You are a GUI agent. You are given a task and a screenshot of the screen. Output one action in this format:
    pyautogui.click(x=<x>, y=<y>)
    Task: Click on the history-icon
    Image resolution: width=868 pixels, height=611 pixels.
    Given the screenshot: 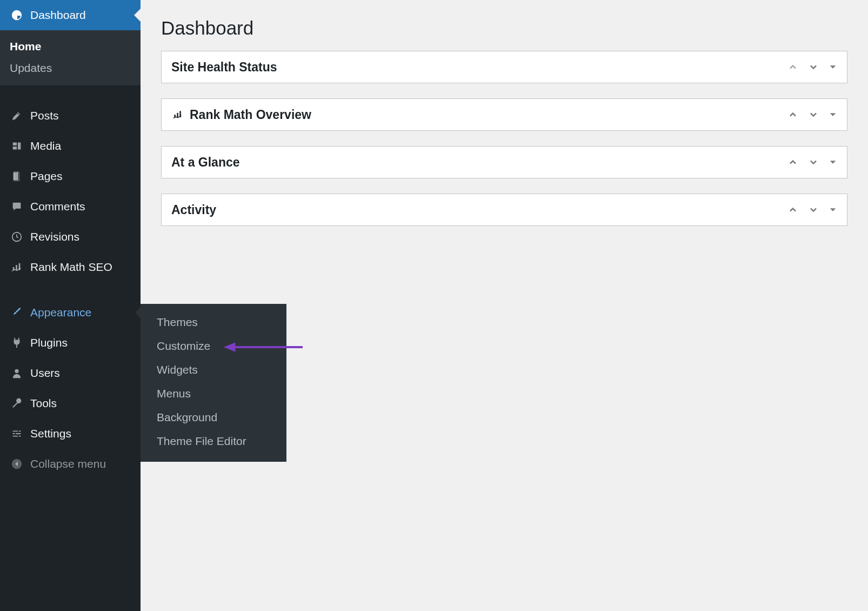 What is the action you would take?
    pyautogui.click(x=17, y=237)
    